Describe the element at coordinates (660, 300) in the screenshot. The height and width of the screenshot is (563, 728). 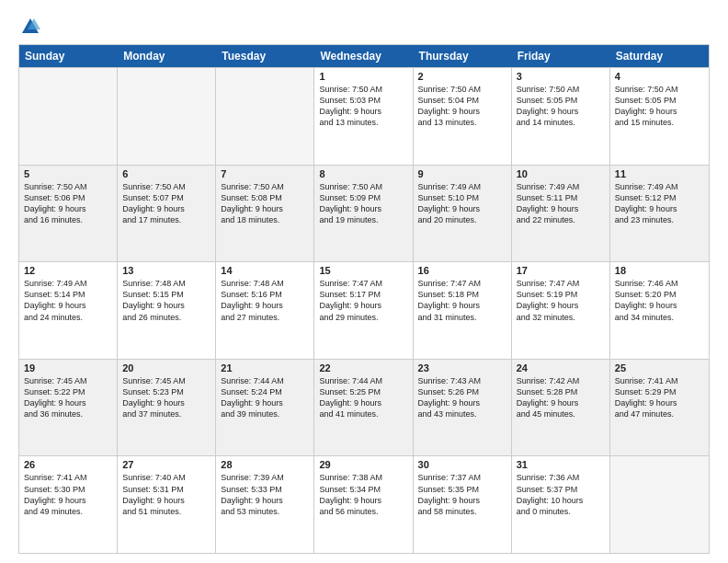
I see `cell-info: Sunrise: 7:46 AM Sunset: 5:20 PM Dayligh…` at that location.